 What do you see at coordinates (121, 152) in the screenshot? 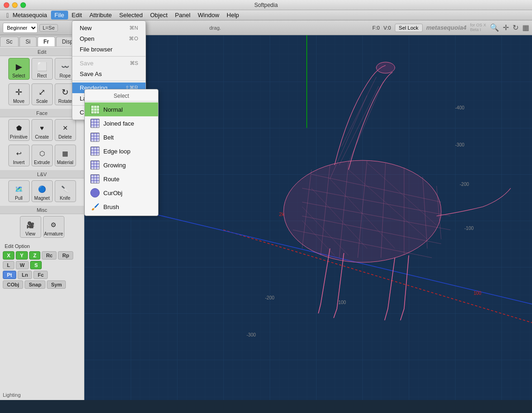
I see `select-submenu: Select Normal Joined face Belt Edge loop…` at bounding box center [121, 152].